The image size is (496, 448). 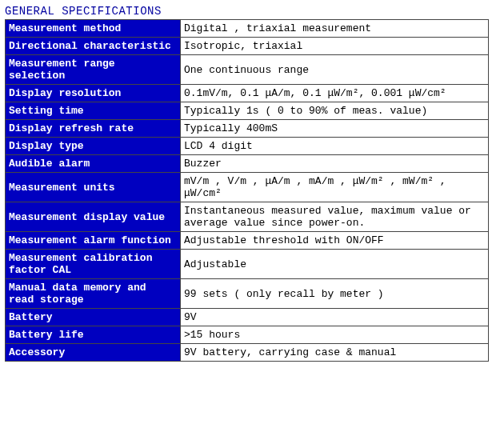 I want to click on table-row: Battery life>15 hours, so click(x=247, y=335).